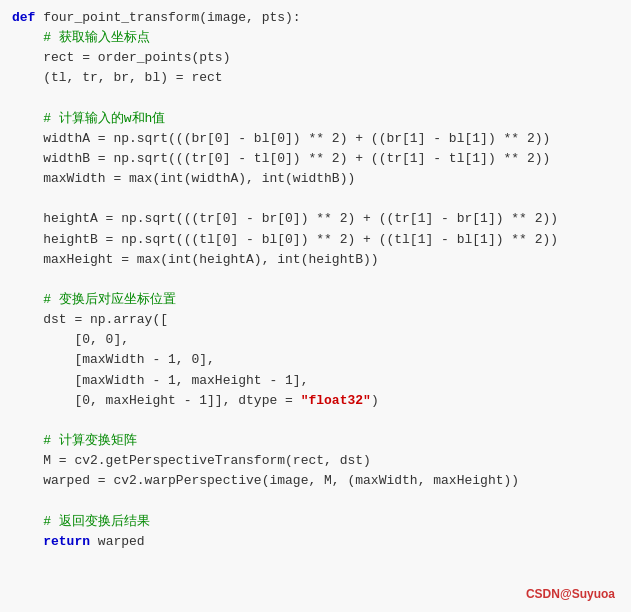  Describe the element at coordinates (316, 441) in the screenshot. I see `code-line-22: # 计算变换矩阵` at that location.